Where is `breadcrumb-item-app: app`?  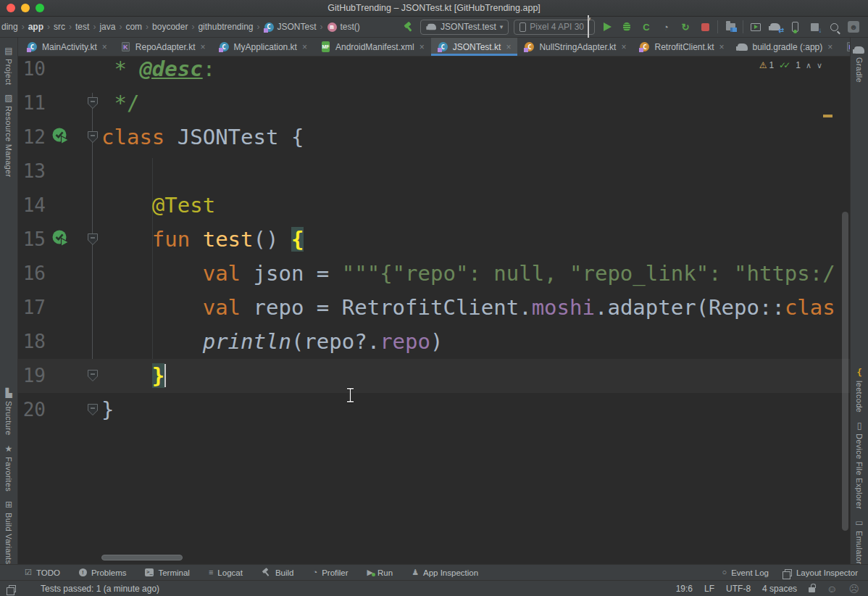 breadcrumb-item-app: app is located at coordinates (36, 27).